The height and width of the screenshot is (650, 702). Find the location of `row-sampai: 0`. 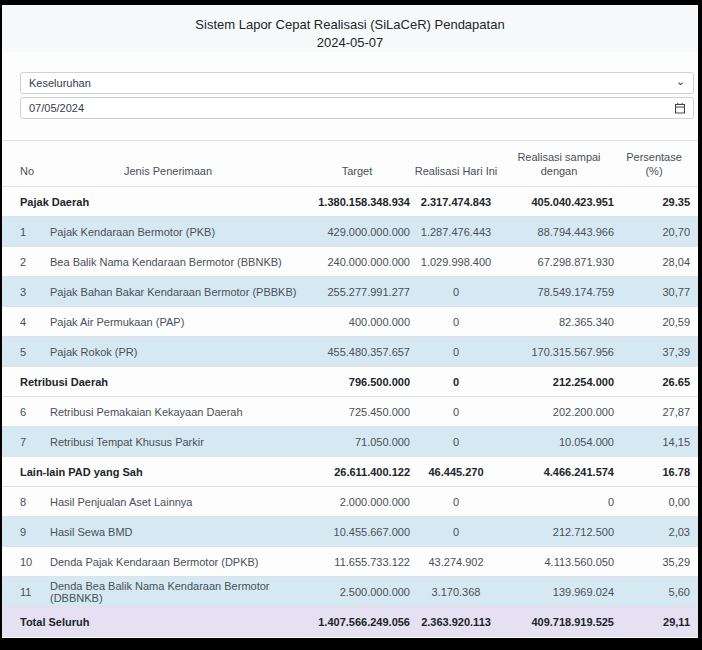

row-sampai: 0 is located at coordinates (559, 502).